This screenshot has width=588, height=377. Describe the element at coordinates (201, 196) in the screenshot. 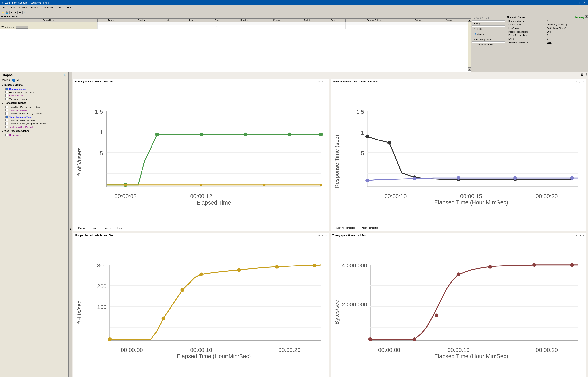

I see `svg-text: 00:00:12` at that location.